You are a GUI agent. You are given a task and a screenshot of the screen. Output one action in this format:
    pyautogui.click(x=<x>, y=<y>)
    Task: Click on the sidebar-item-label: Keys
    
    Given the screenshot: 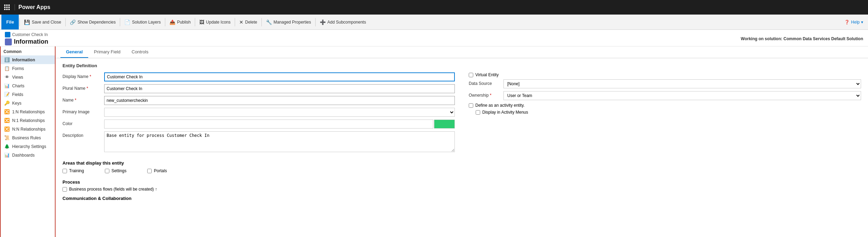 What is the action you would take?
    pyautogui.click(x=17, y=103)
    